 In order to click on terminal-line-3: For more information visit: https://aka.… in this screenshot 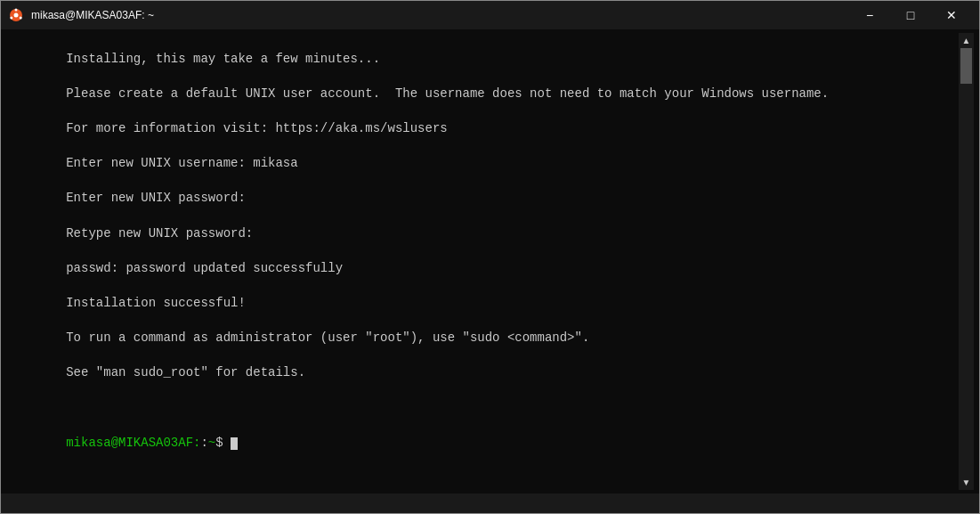, I will do `click(256, 128)`.